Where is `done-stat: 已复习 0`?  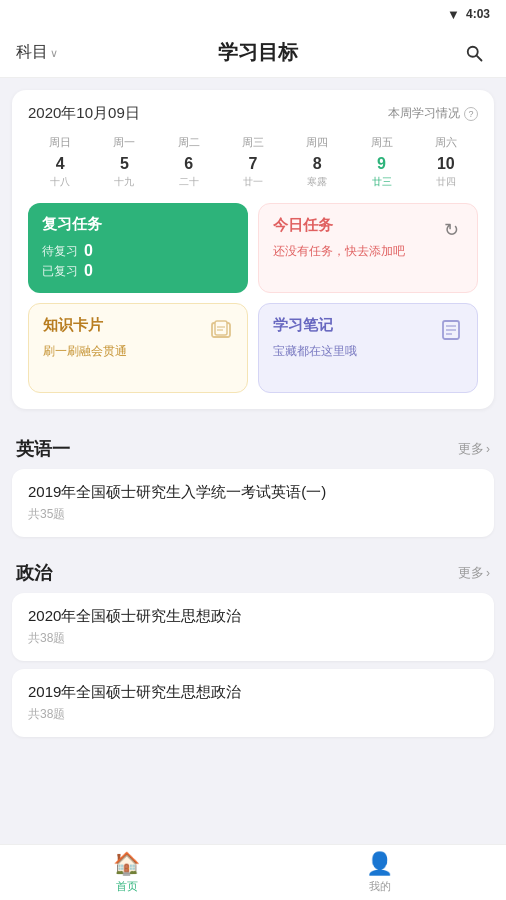 done-stat: 已复习 0 is located at coordinates (138, 271).